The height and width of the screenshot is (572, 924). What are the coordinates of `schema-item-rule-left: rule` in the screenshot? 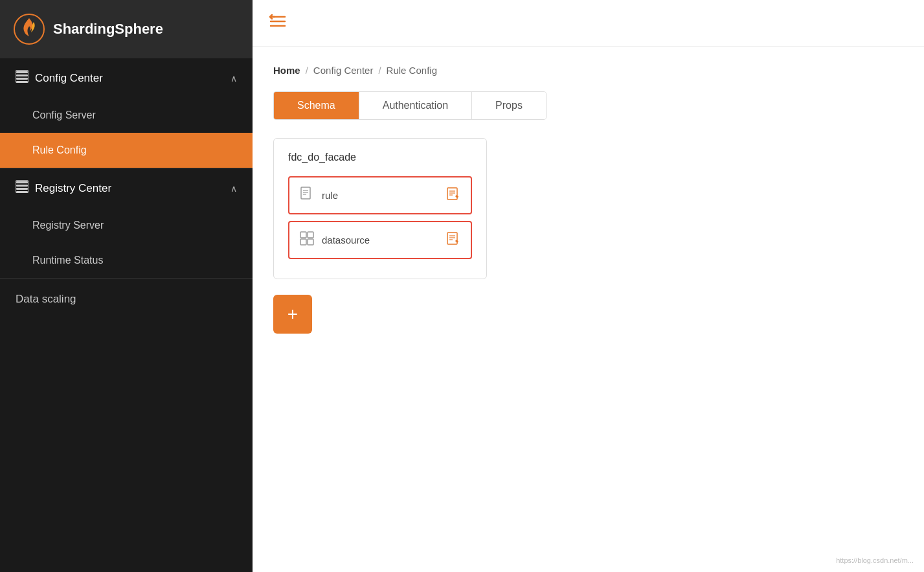 It's located at (319, 196).